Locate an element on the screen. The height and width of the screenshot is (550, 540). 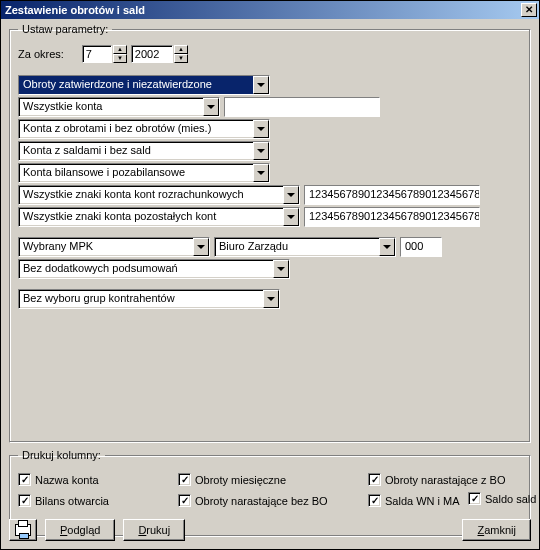
salda-value: Konta z saldami i bez sald is located at coordinates (136, 151).